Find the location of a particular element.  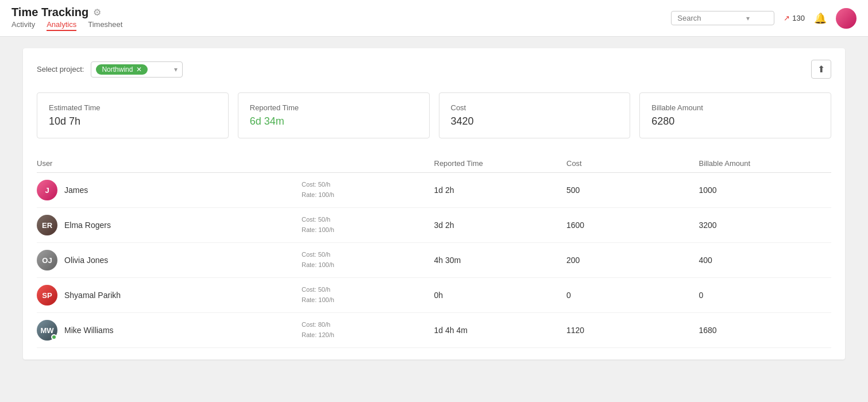

page-title: Time Tracking is located at coordinates (50, 13).